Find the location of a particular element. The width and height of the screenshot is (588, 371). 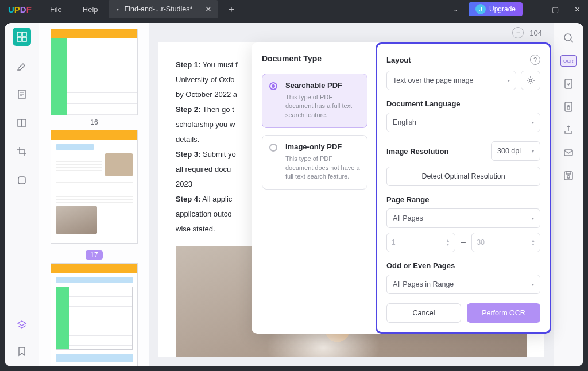

thumbnail-number: 16 is located at coordinates (94, 122).